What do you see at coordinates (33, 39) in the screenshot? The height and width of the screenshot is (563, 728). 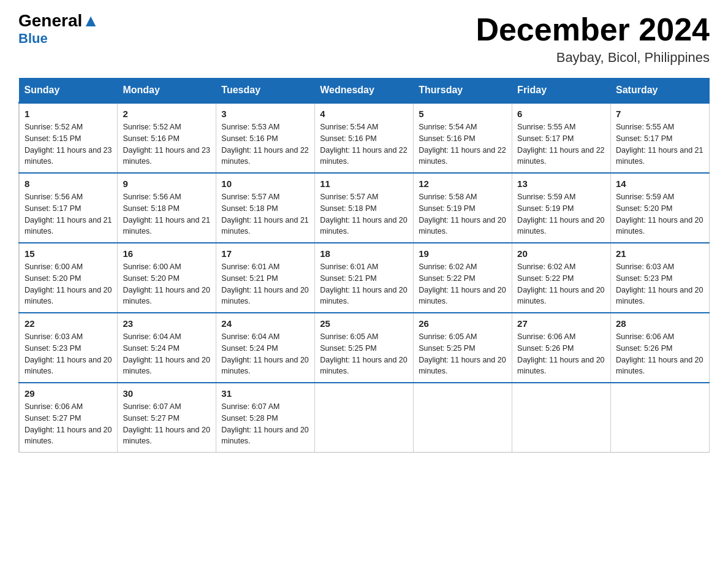 I see `logo-blue-text: Blue` at bounding box center [33, 39].